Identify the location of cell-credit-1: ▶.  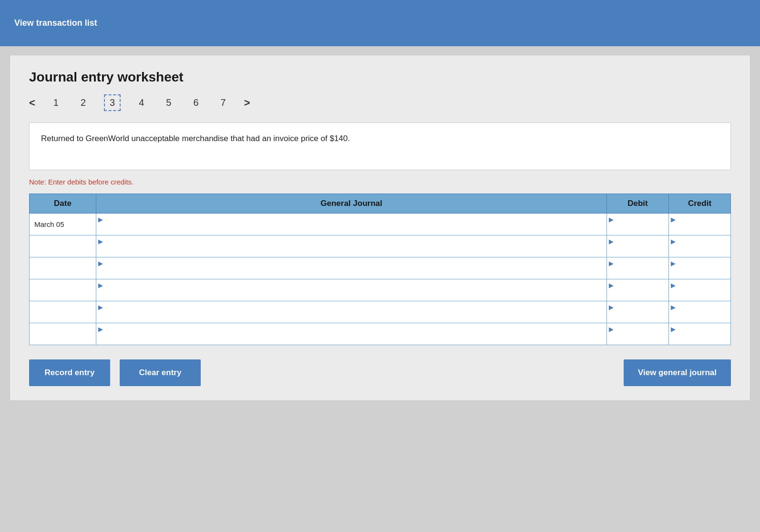
(700, 246).